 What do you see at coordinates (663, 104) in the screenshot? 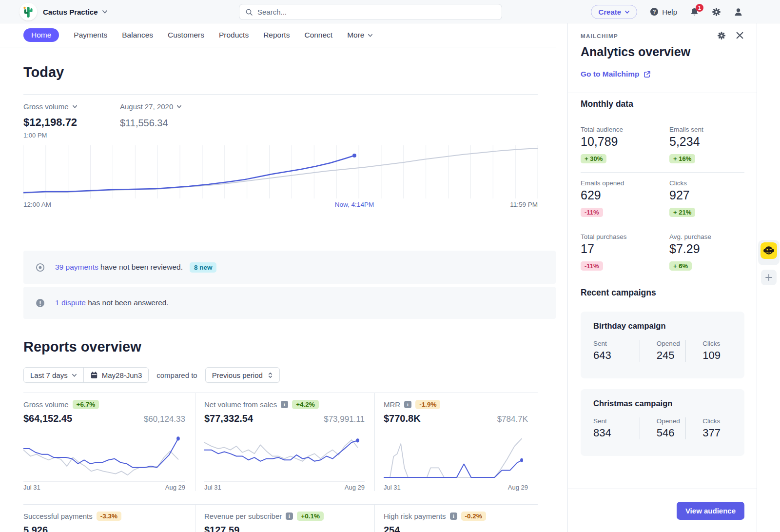
I see `monthly-data-heading: Monthly data` at bounding box center [663, 104].